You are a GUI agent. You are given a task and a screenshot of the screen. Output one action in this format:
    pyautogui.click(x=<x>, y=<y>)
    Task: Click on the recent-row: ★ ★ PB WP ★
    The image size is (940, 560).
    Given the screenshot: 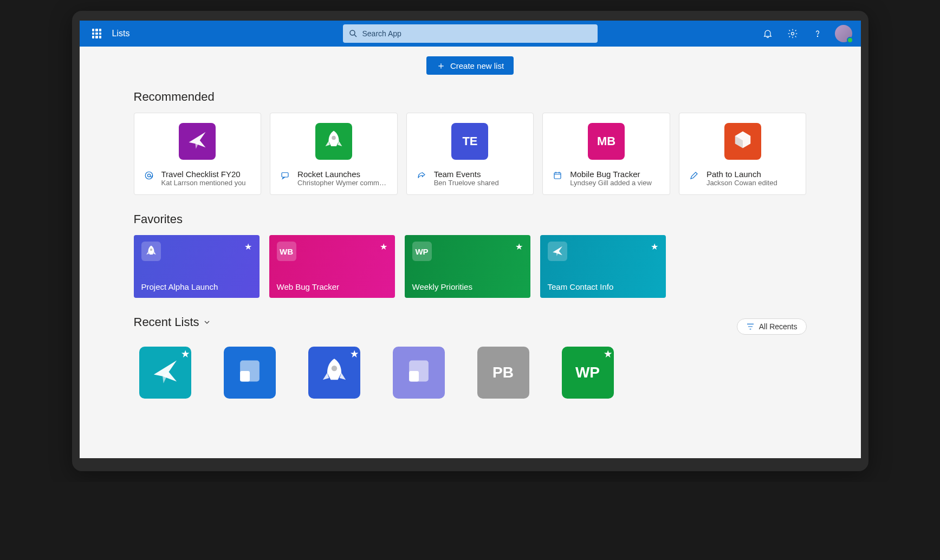 What is the action you would take?
    pyautogui.click(x=470, y=373)
    